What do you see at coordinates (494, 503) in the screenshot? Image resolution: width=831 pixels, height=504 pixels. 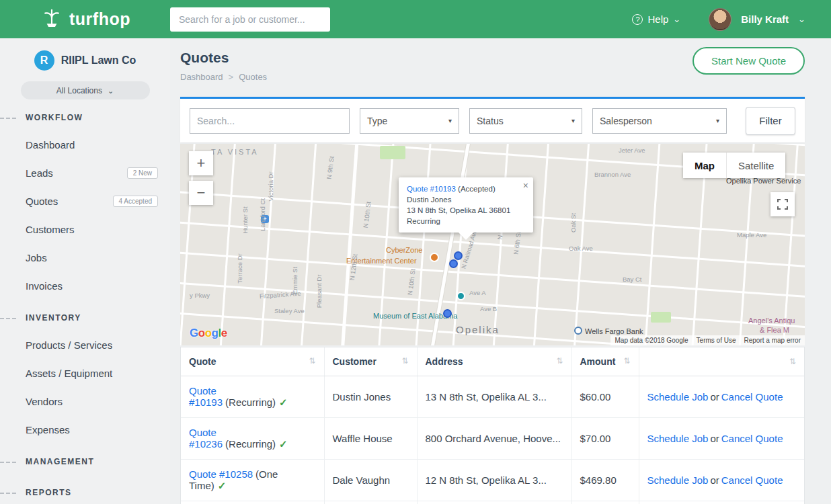 I see `address-cell: 100 Orchard Avenue, Hoove...` at bounding box center [494, 503].